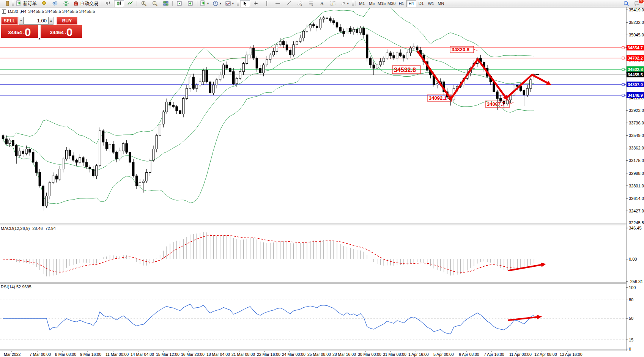 The image size is (644, 357). I want to click on channel-icon: E, so click(300, 3).